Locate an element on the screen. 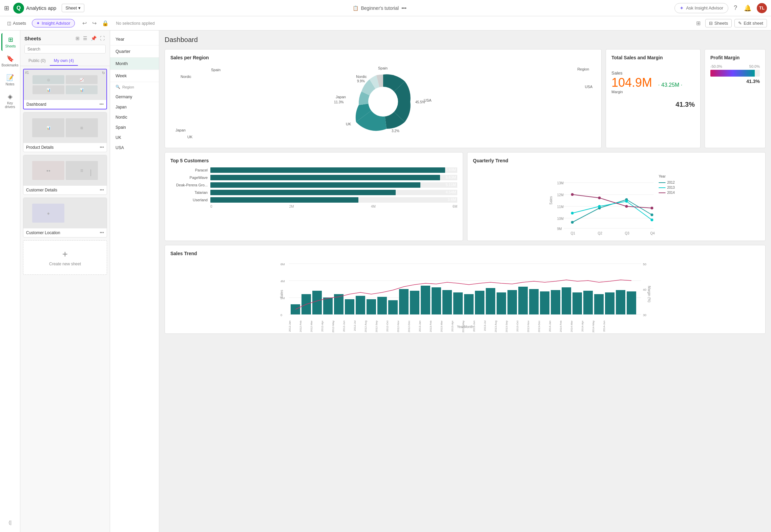  create-sheet-label: Create new sheet is located at coordinates (65, 264).